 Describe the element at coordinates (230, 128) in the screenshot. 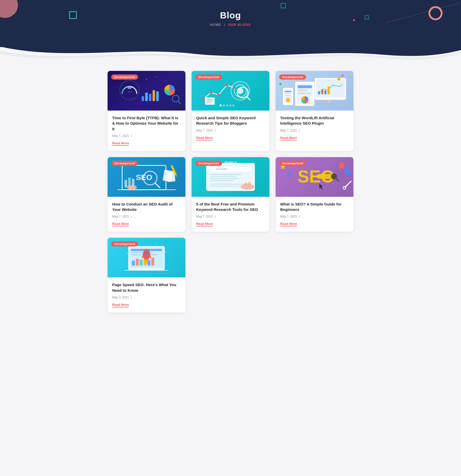

I see `card-2-body: Quick and Simple SEO Keyword Research Ti…` at that location.